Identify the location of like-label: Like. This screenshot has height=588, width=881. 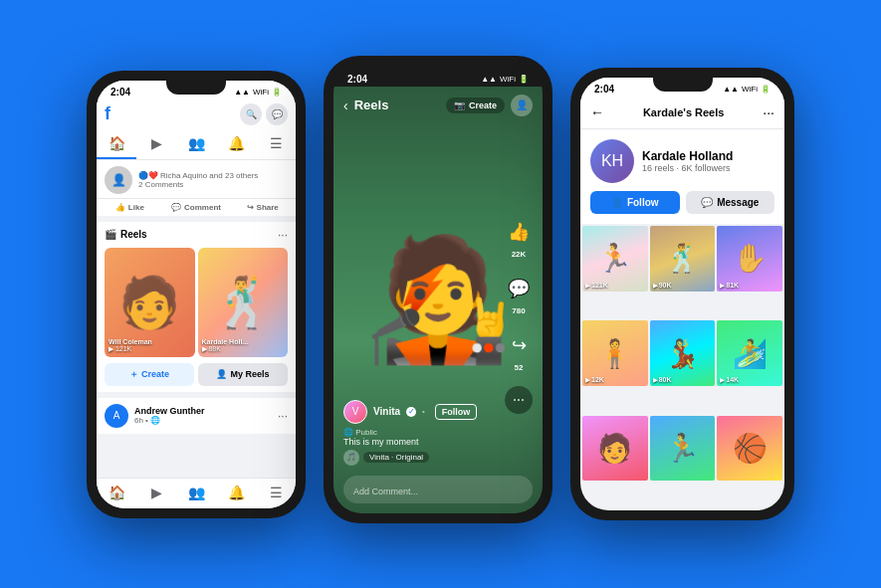
(136, 207).